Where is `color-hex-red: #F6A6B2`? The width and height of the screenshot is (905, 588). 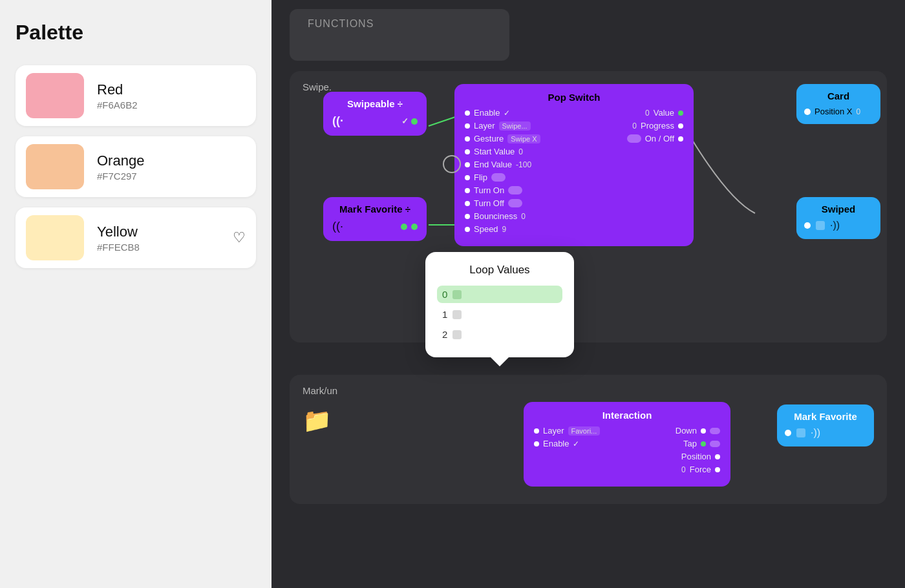
color-hex-red: #F6A6B2 is located at coordinates (171, 105).